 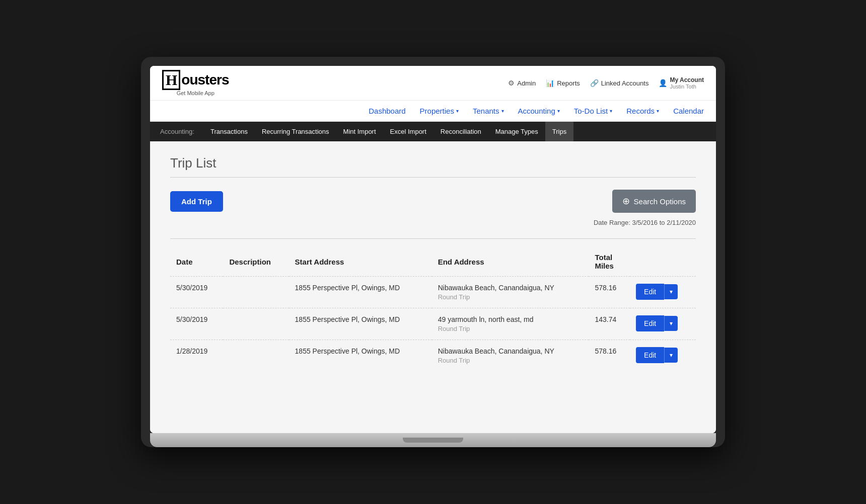 What do you see at coordinates (205, 80) in the screenshot?
I see `logo-text: ousters` at bounding box center [205, 80].